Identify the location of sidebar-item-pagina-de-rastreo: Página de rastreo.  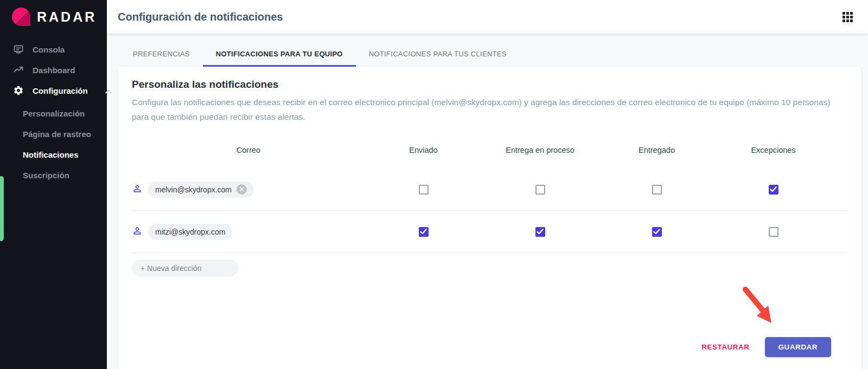
(53, 134).